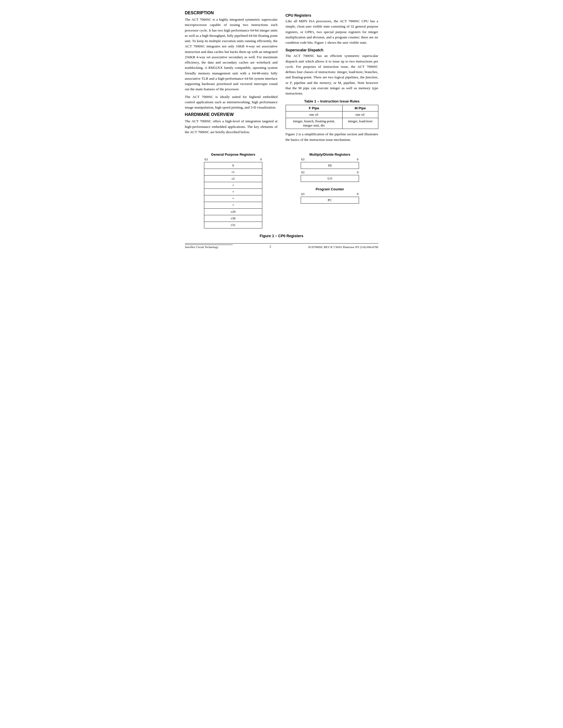 The height and width of the screenshot is (728, 563). I want to click on hardware-overview-para: The ACT 7000SC offers a high-level of in…, so click(231, 127).